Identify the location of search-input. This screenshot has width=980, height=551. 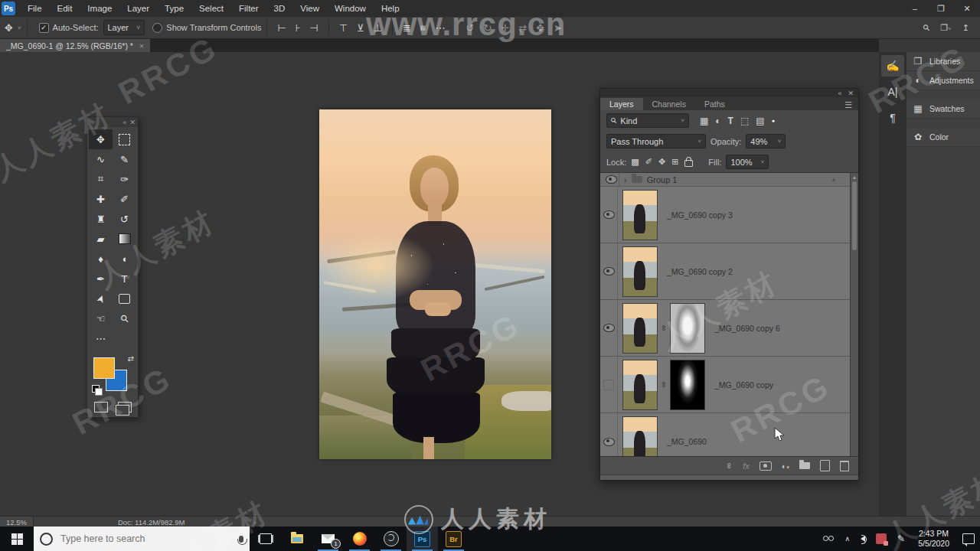
(145, 539).